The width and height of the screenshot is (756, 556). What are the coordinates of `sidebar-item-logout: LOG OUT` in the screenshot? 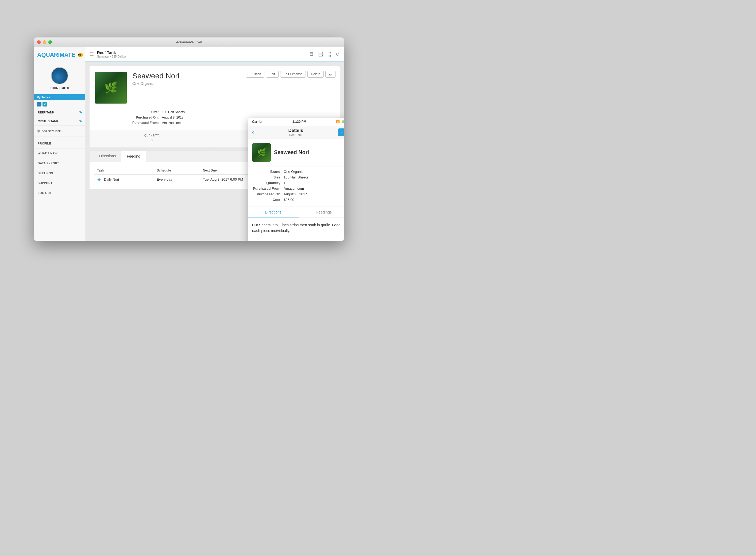 It's located at (60, 193).